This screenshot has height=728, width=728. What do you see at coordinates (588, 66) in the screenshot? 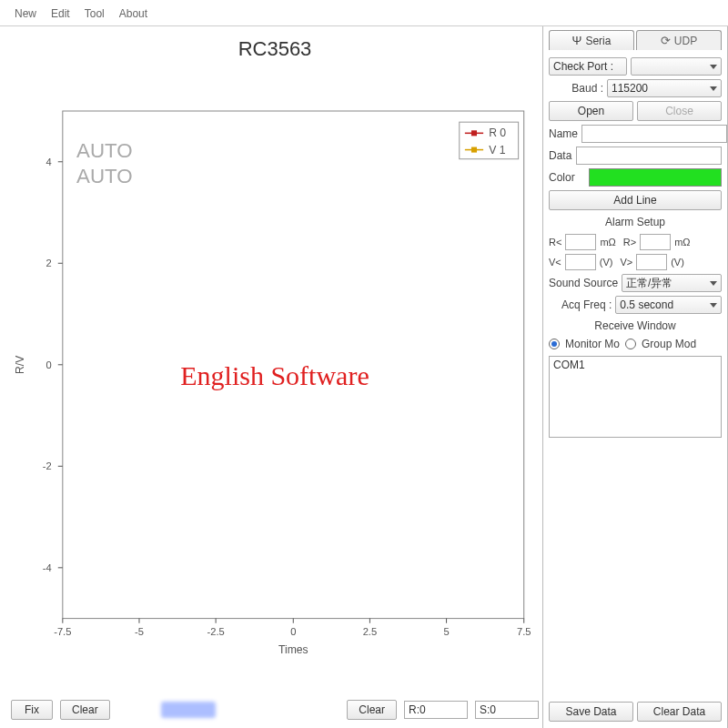
I see `check-port-button: Check Port :` at bounding box center [588, 66].